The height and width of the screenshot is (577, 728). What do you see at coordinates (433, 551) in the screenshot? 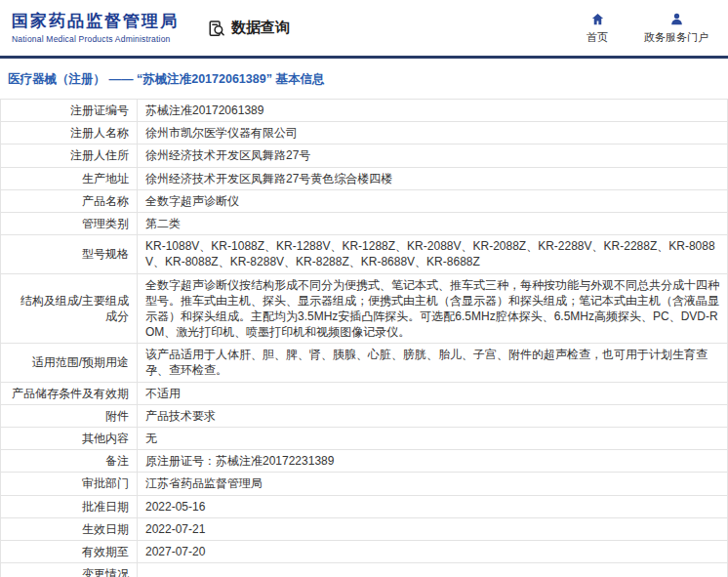
I see `row-value: 2027-07-20` at bounding box center [433, 551].